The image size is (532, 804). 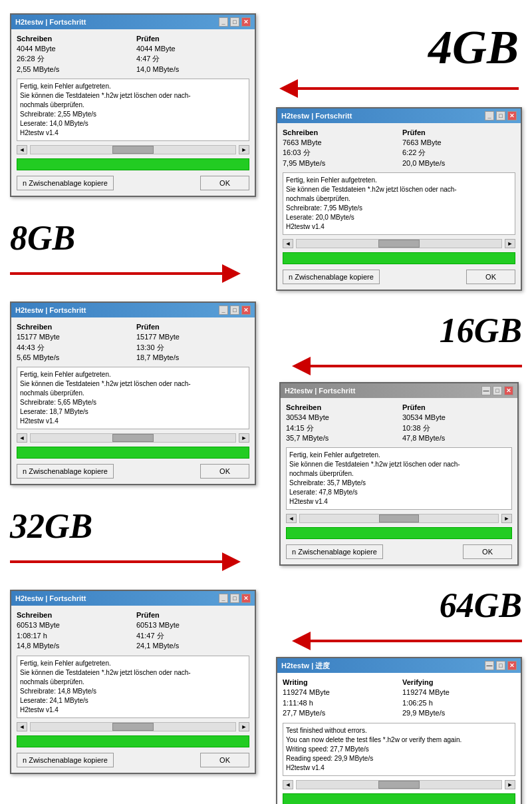 What do you see at coordinates (399, 785) in the screenshot?
I see `scrolltrack-128gb` at bounding box center [399, 785].